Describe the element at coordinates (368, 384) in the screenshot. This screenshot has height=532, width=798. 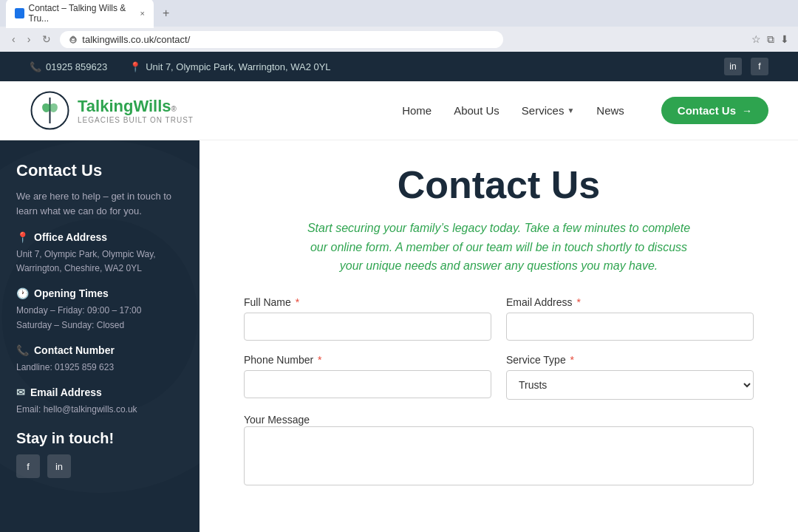
I see `phone-input` at that location.